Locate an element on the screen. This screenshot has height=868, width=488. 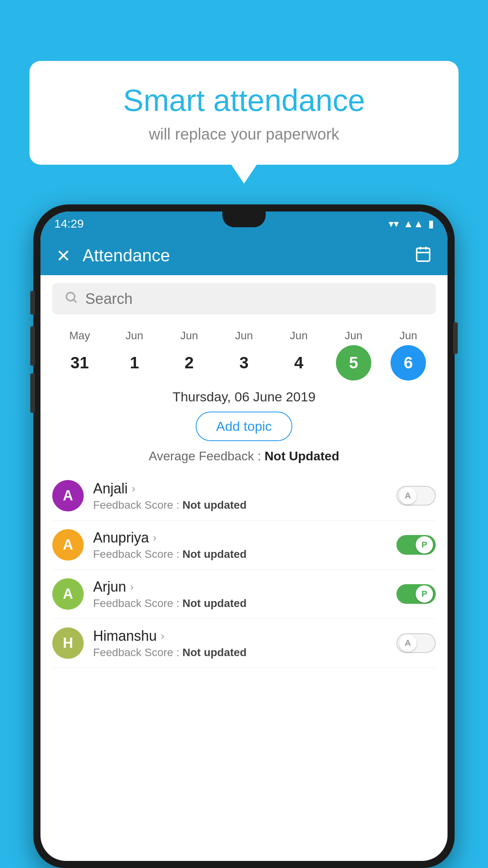
calendar-date: 3 is located at coordinates (244, 363).